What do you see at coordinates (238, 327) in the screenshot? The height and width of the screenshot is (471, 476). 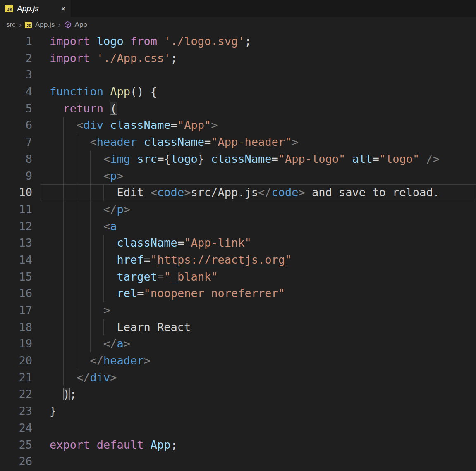 I see `code-line: 18 Learn React` at bounding box center [238, 327].